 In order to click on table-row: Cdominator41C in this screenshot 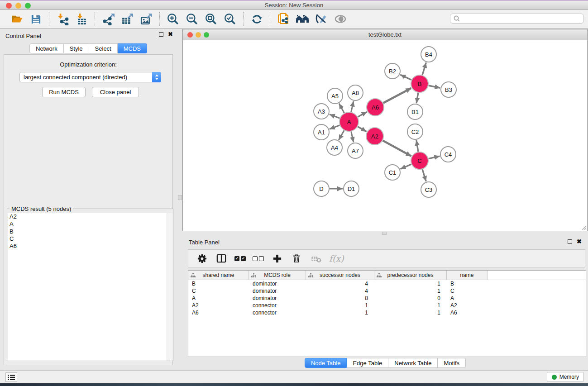, I will do `click(387, 291)`.